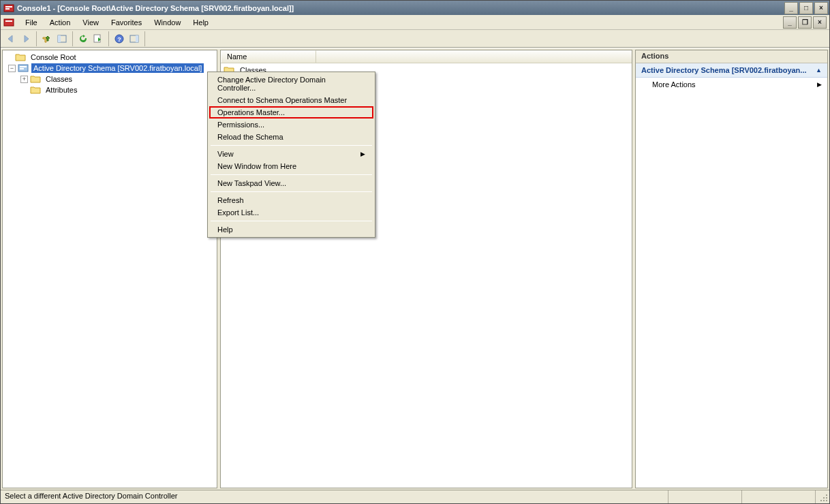  Describe the element at coordinates (415, 497) in the screenshot. I see `statusbar: Select a different Active Directory Doma…` at that location.